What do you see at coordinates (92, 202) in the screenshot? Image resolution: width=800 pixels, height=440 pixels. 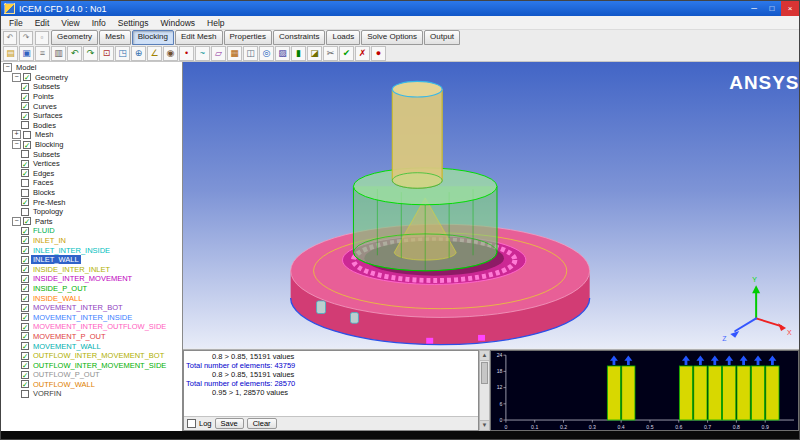 I see `tree-node-pre-mesh: ✓Pre-Mesh` at bounding box center [92, 202].